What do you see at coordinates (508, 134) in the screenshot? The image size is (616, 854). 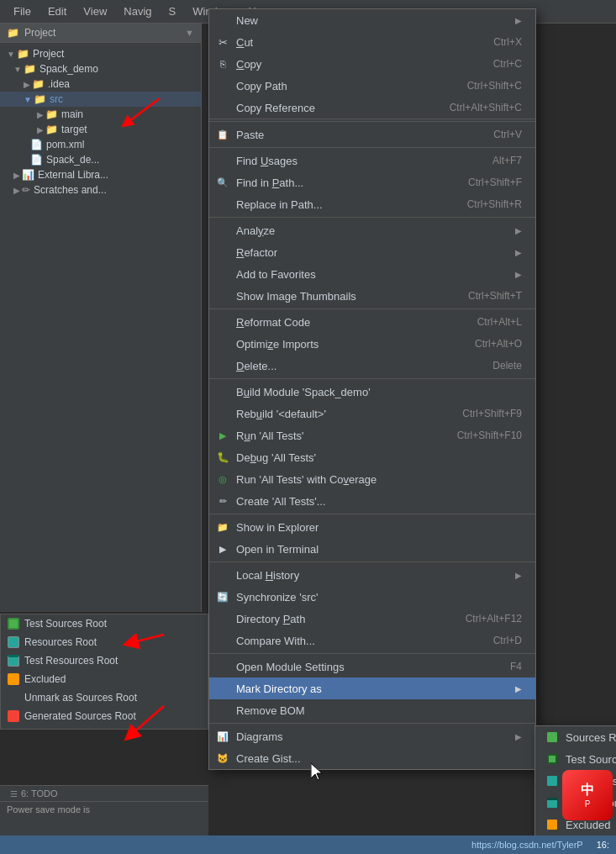 I see `paste-shortcut: Ctrl+V` at bounding box center [508, 134].